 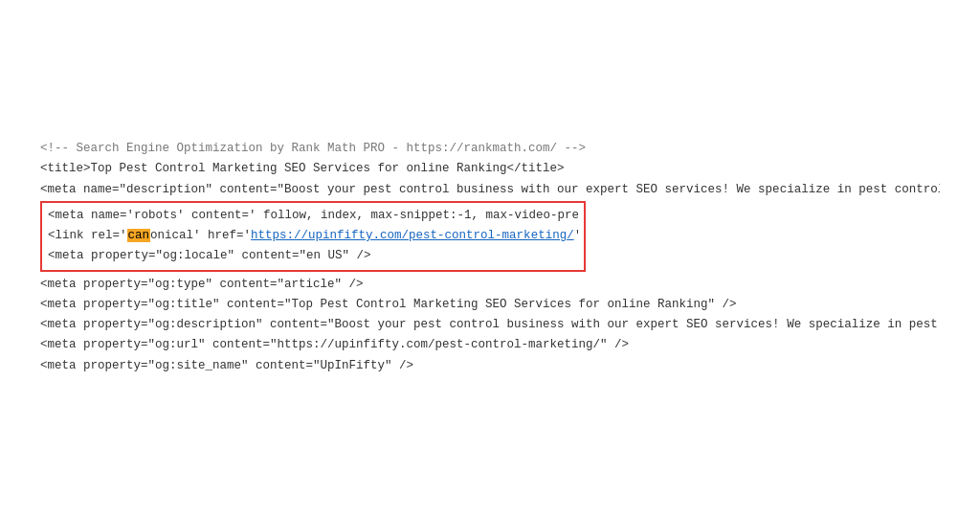 What do you see at coordinates (92, 235) in the screenshot?
I see `canonical-prefix: link rel='` at bounding box center [92, 235].